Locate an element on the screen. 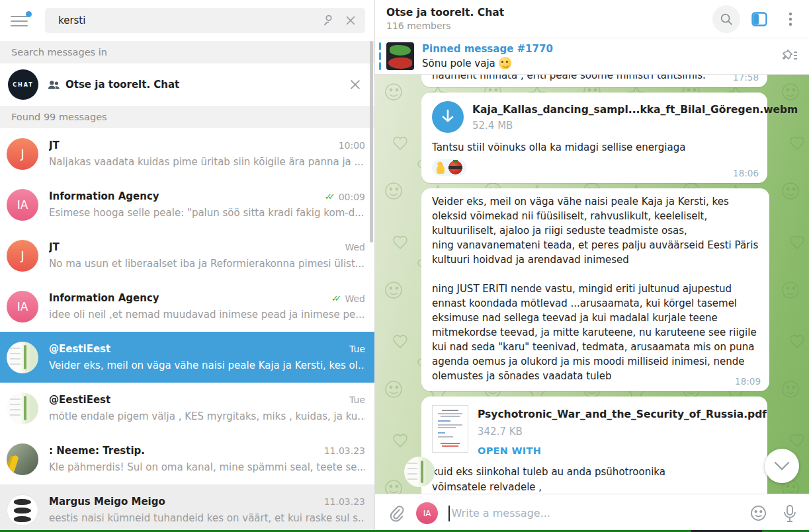 This screenshot has height=532, width=809. paperclip-icon is located at coordinates (396, 513).